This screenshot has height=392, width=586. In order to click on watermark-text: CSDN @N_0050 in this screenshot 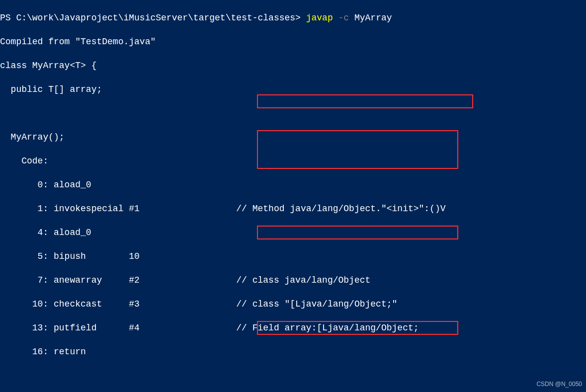, I will do `click(559, 384)`.